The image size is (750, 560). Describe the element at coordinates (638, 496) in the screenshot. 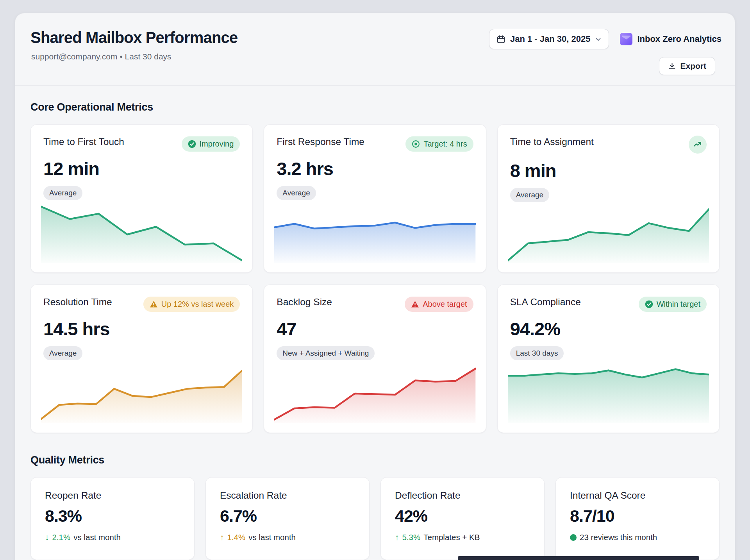

I see `quality-card-title: Internal QA Score` at that location.